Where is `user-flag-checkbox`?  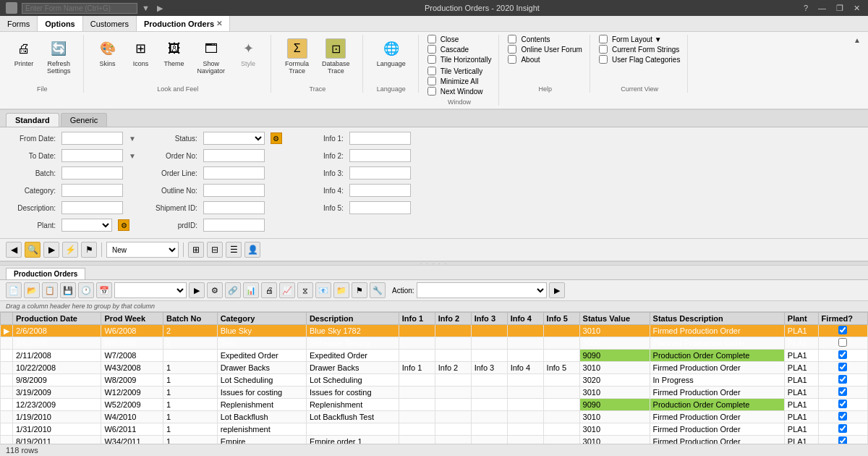
user-flag-checkbox is located at coordinates (603, 59).